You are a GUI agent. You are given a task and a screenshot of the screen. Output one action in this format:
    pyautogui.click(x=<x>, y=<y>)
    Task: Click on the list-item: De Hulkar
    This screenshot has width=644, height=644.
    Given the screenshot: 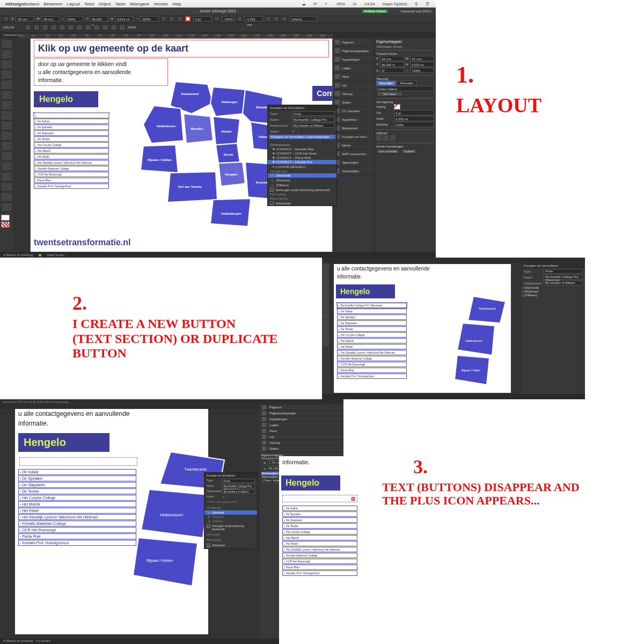 What is the action you would take?
    pyautogui.click(x=71, y=121)
    